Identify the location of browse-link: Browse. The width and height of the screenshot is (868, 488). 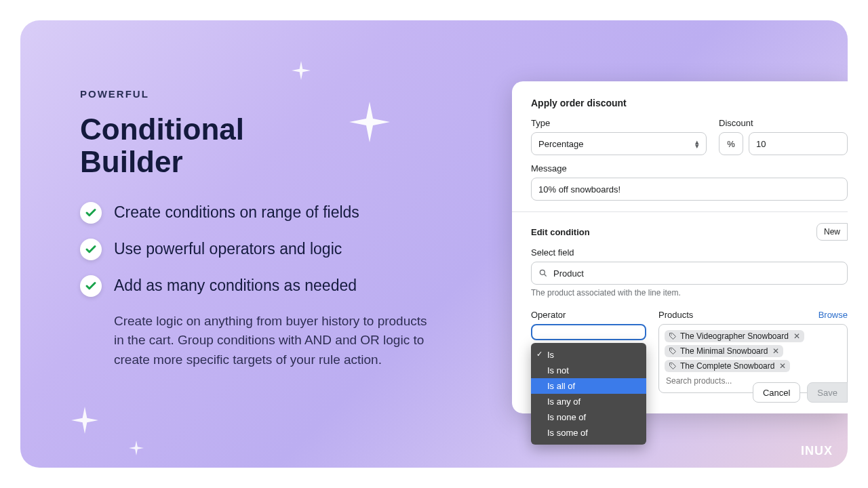
(833, 314).